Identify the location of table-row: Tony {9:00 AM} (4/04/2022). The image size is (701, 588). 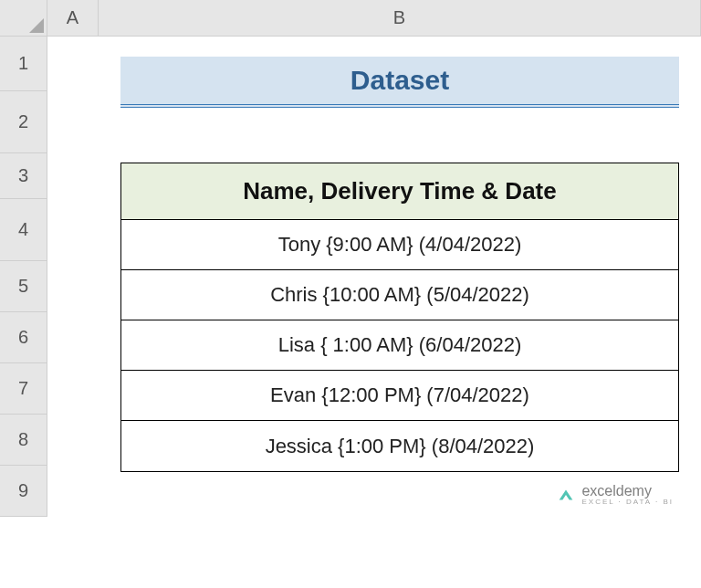
(400, 245).